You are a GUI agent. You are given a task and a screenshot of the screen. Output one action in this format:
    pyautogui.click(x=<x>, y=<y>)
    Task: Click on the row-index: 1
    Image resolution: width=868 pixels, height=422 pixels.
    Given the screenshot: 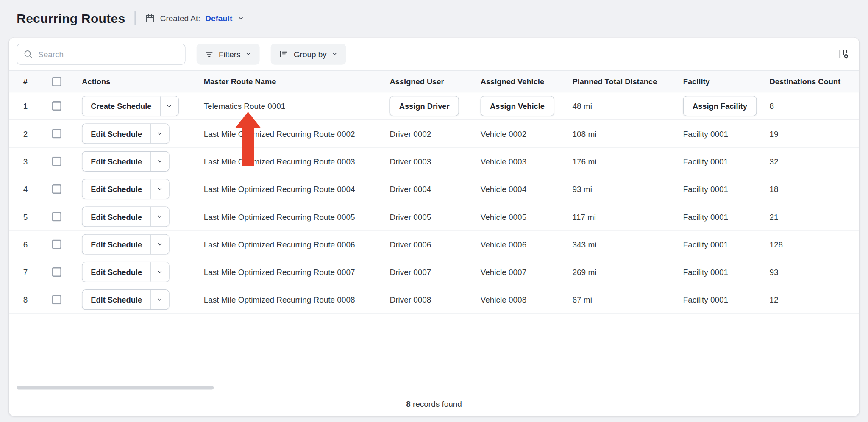 What is the action you would take?
    pyautogui.click(x=25, y=106)
    